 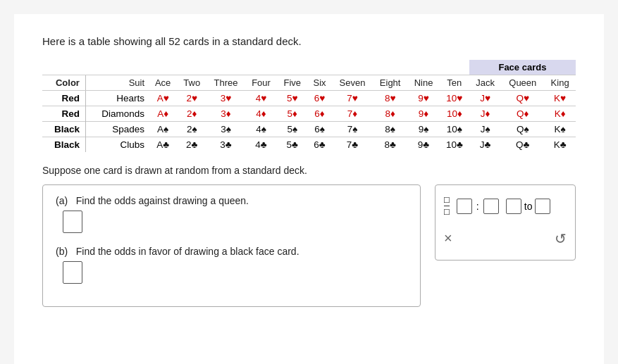 What do you see at coordinates (192, 99) in the screenshot?
I see `card-cell: 2♥` at bounding box center [192, 99].